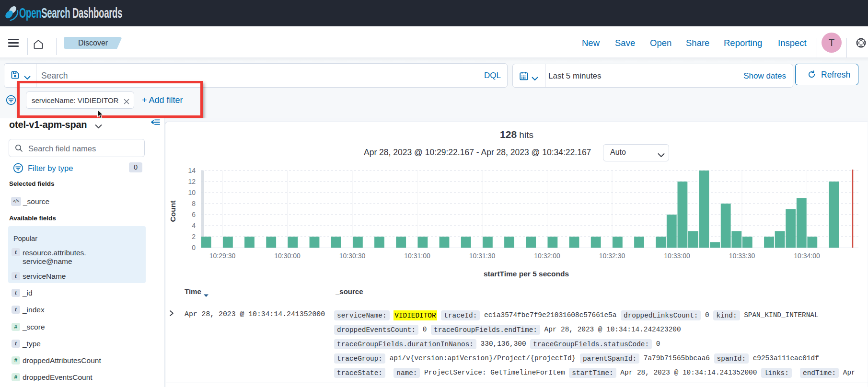 The width and height of the screenshot is (868, 387). What do you see at coordinates (194, 215) in the screenshot?
I see `svg-text: 6` at bounding box center [194, 215].